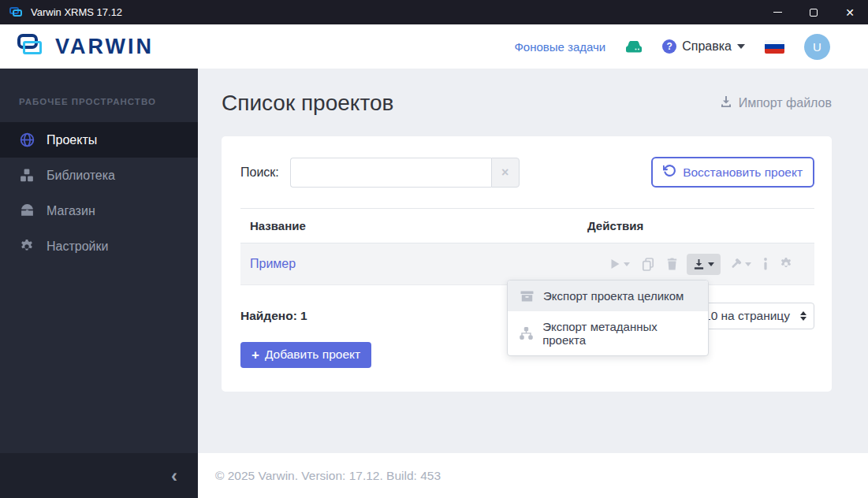 The image size is (868, 498). Describe the element at coordinates (71, 211) in the screenshot. I see `sidebar-item-label: Магазин` at that location.